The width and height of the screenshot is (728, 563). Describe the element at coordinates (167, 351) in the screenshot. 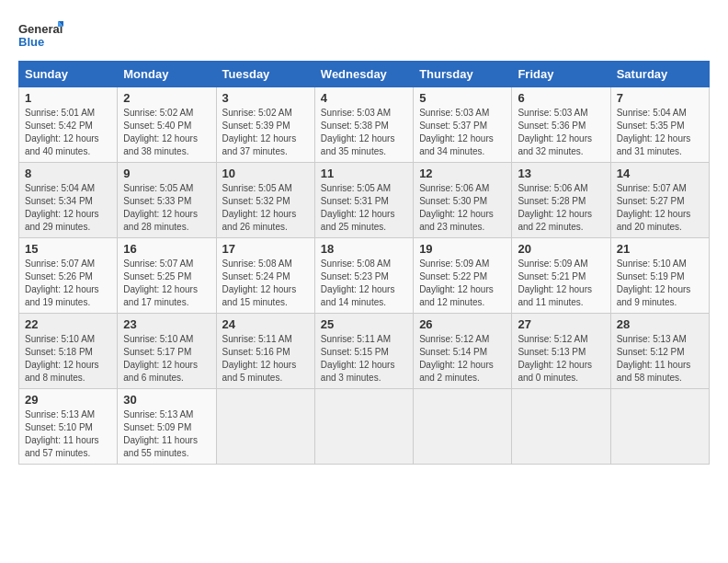

I see `calendar-cell: 23Sunrise: 5:10 AMSunset: 5:17 PMDayligh…` at that location.